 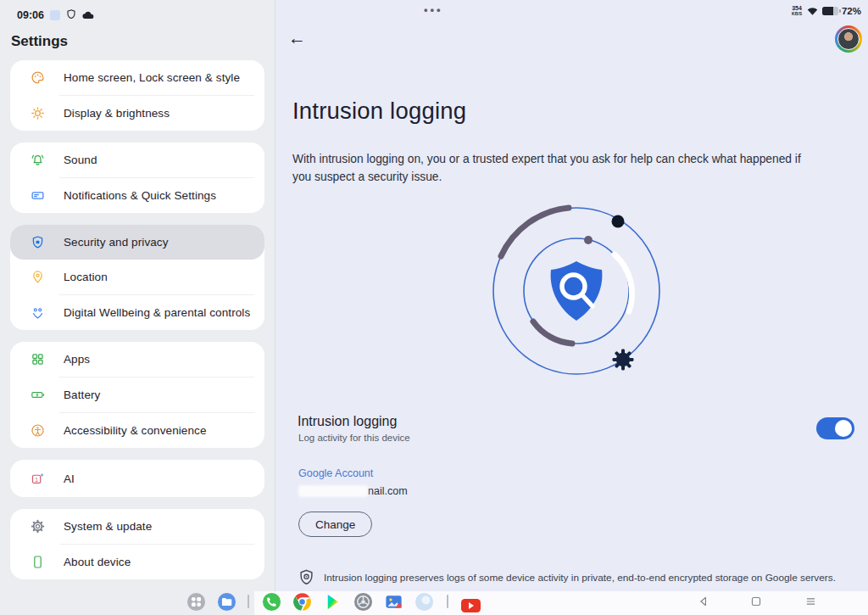 What do you see at coordinates (471, 606) in the screenshot?
I see `youtube-icon` at bounding box center [471, 606].